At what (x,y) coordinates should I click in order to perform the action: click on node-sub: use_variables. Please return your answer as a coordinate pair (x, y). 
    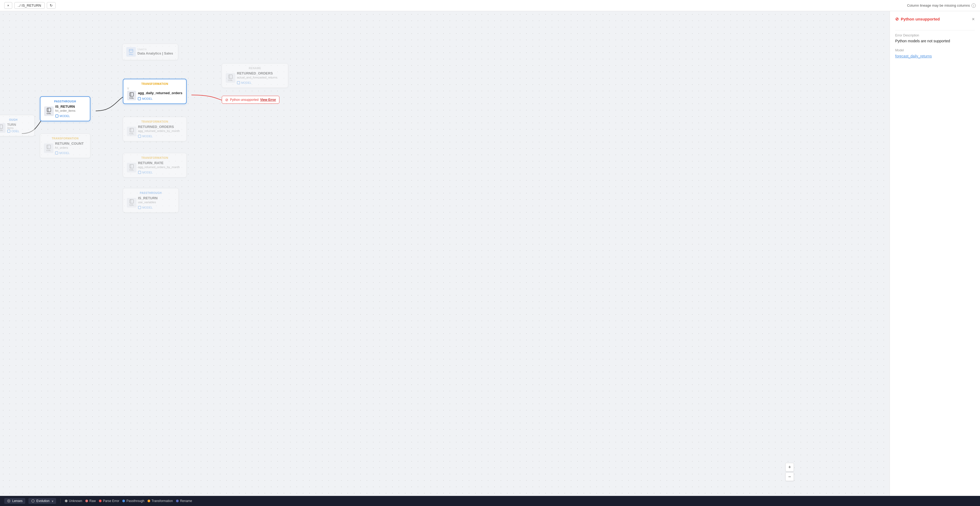
    Looking at the image, I should click on (148, 202).